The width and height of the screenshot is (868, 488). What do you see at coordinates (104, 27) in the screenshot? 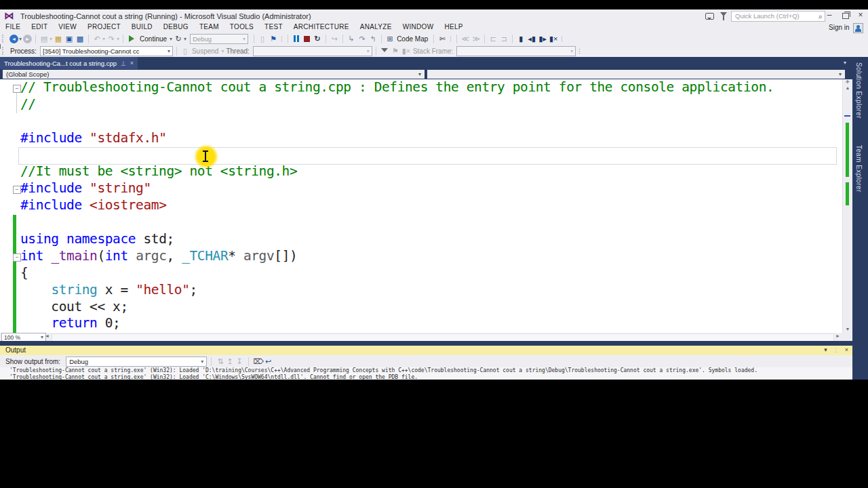
I see `menu-project: PROJECT` at bounding box center [104, 27].